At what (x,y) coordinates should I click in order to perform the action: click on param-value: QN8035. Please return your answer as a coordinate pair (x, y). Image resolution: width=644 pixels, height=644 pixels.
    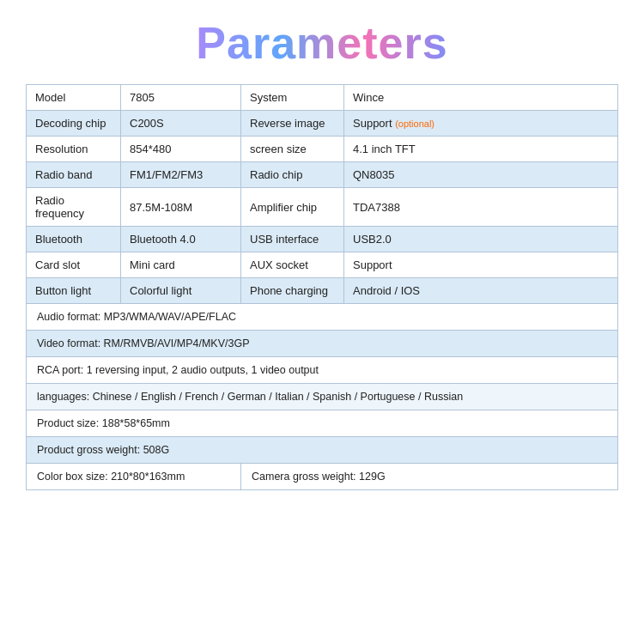
    Looking at the image, I should click on (481, 175).